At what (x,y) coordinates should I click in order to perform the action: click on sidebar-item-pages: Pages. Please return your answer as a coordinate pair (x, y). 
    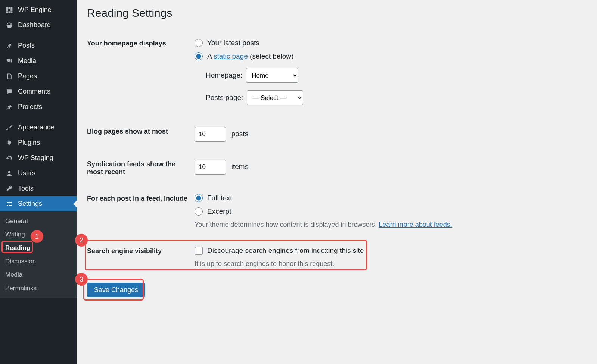
    Looking at the image, I should click on (38, 76).